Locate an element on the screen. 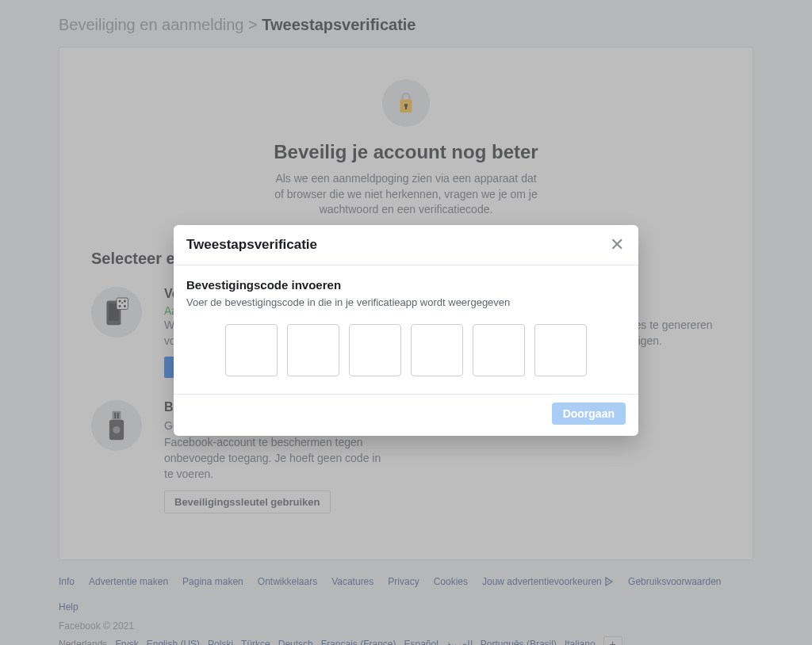 The height and width of the screenshot is (645, 812). modal-body: Bevestigingscode invoeren Voer de bevest… is located at coordinates (406, 330).